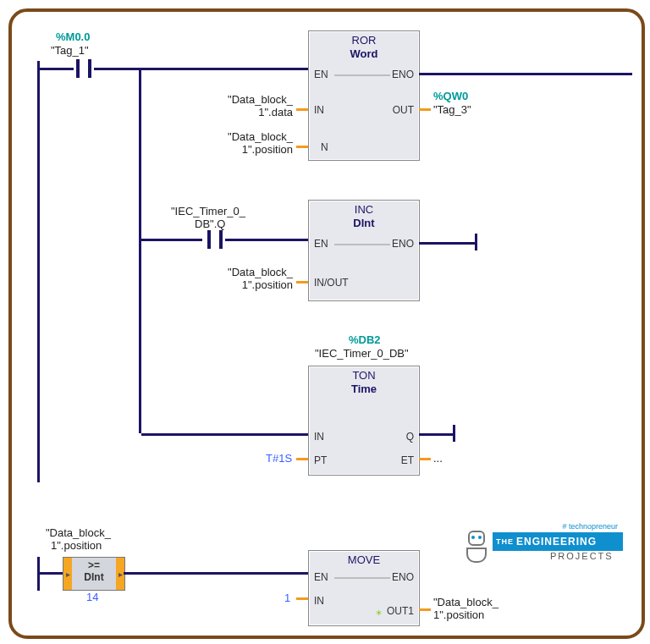 The width and height of the screenshot is (650, 644). Describe the element at coordinates (452, 110) in the screenshot. I see `ror-out-tag: "Tag_3"` at that location.